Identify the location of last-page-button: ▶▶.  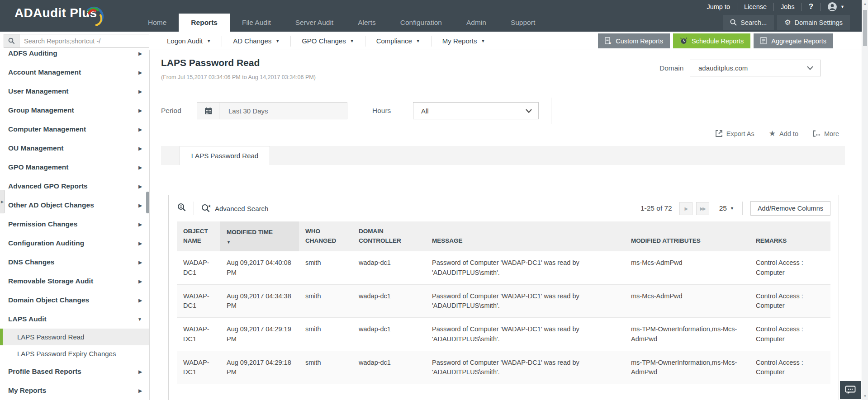
(703, 209).